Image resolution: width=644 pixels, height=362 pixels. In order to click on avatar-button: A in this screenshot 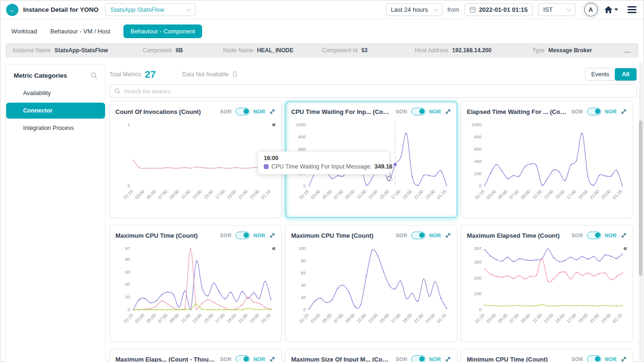, I will do `click(591, 9)`.